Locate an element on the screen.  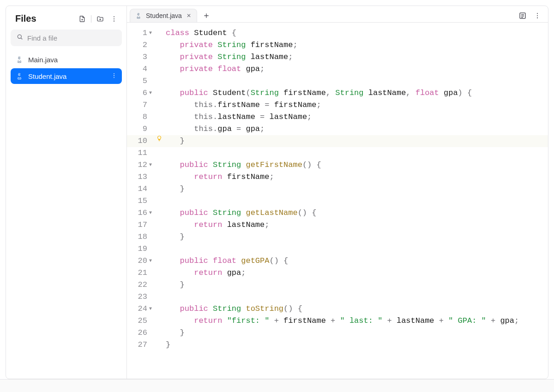
code-line: 17 return lastName; is located at coordinates (337, 225).